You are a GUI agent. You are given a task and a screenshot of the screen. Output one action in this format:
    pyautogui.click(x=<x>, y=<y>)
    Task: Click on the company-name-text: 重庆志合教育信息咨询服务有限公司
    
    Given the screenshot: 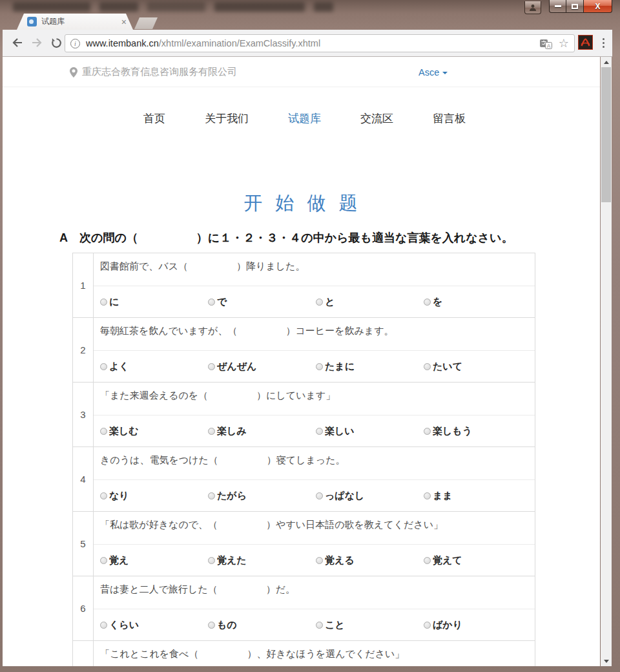 What is the action you would take?
    pyautogui.click(x=160, y=72)
    